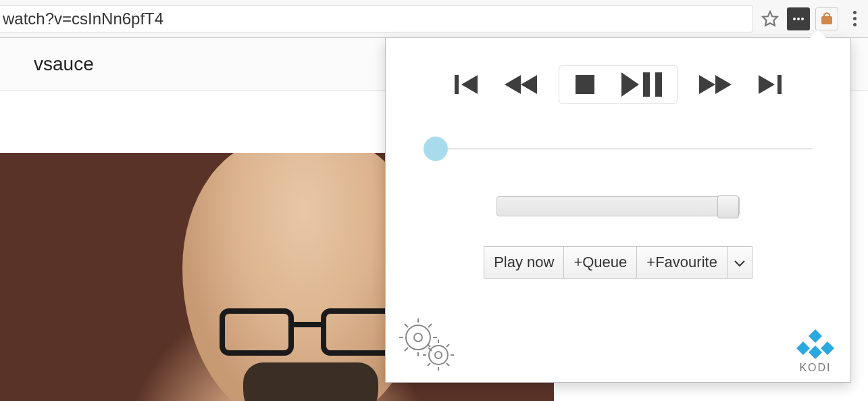 This screenshot has height=401, width=868. What do you see at coordinates (618, 85) in the screenshot?
I see `media-controls` at bounding box center [618, 85].